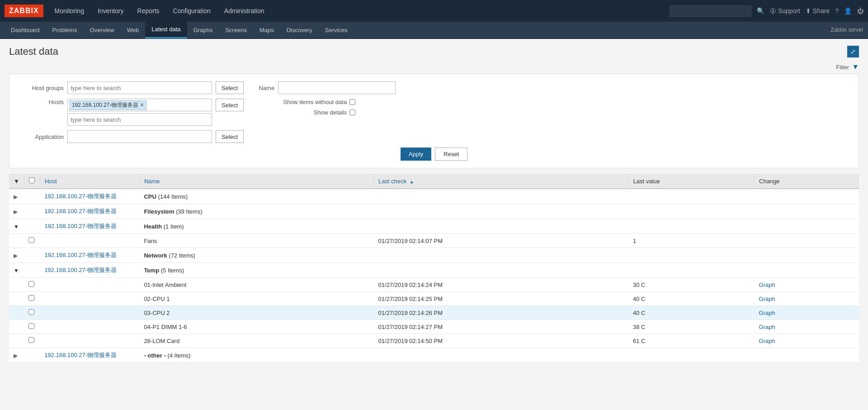  What do you see at coordinates (848, 11) in the screenshot?
I see `user-icon: 👤` at bounding box center [848, 11].